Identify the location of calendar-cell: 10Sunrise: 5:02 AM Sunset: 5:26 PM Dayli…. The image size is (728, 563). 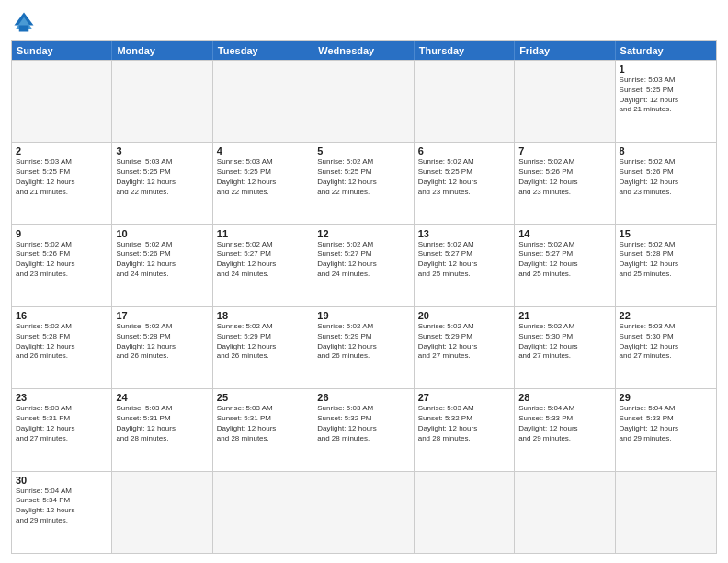
(162, 266).